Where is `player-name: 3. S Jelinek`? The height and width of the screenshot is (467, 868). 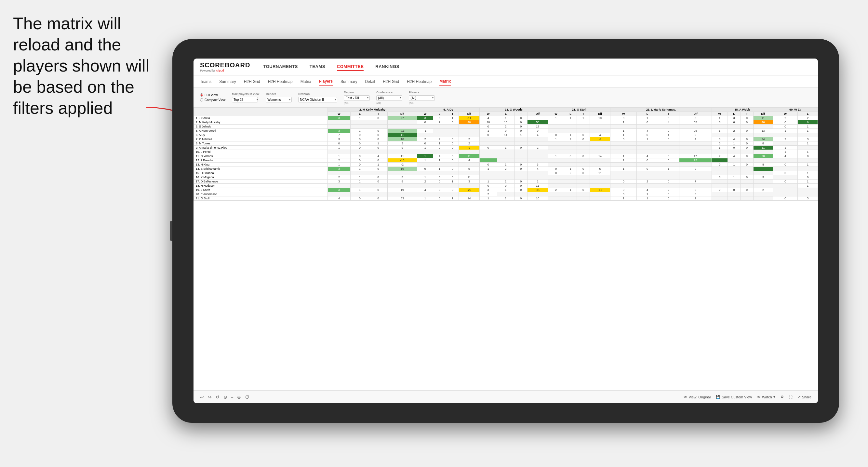 player-name: 3. S Jelinek is located at coordinates (261, 127).